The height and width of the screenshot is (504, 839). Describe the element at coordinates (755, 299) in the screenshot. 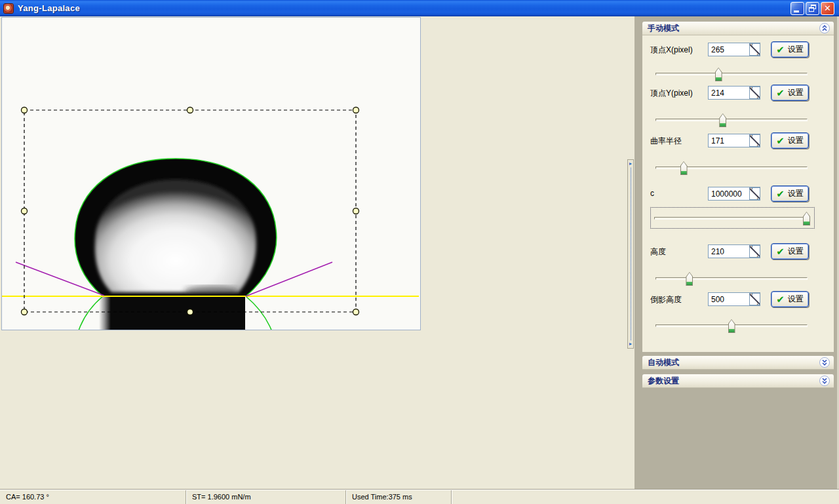

I see `reflection-height-spinner: ↑↓` at that location.